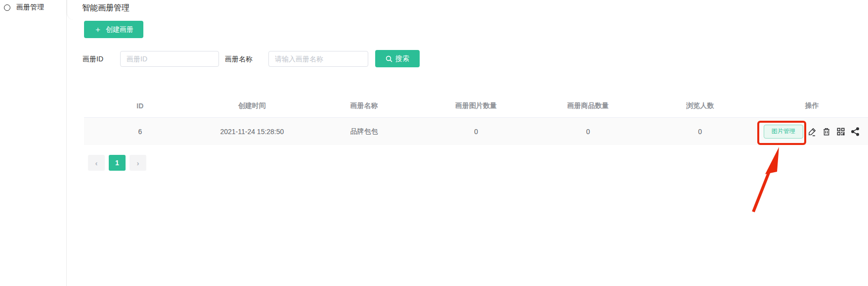 This screenshot has width=868, height=286. I want to click on edit-icon, so click(812, 132).